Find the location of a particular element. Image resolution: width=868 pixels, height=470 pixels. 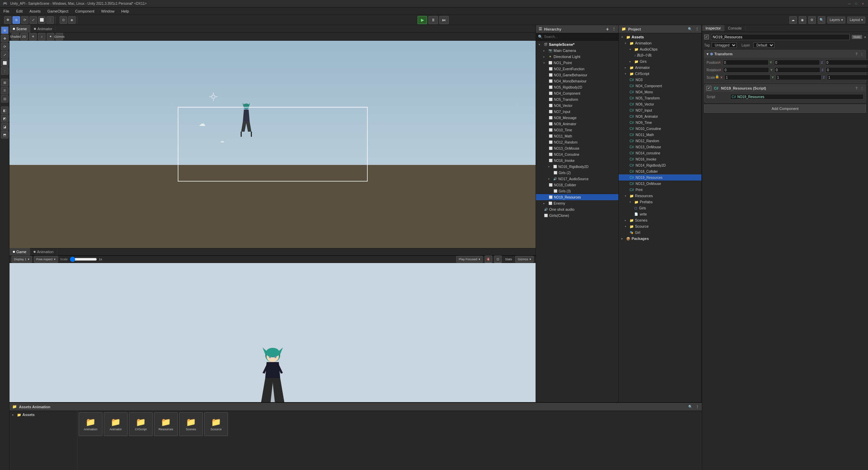

scene-fx-btn: ✦ is located at coordinates (51, 37).